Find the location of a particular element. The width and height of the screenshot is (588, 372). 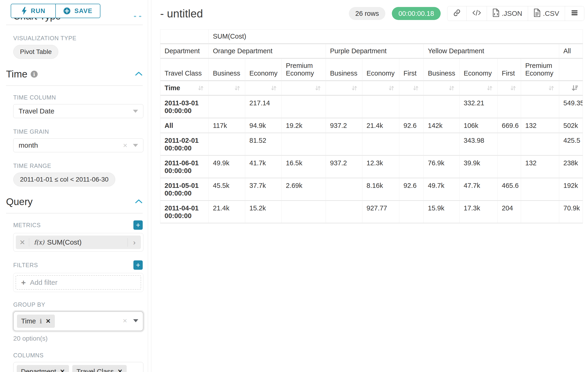

plus-circle-icon is located at coordinates (67, 11).